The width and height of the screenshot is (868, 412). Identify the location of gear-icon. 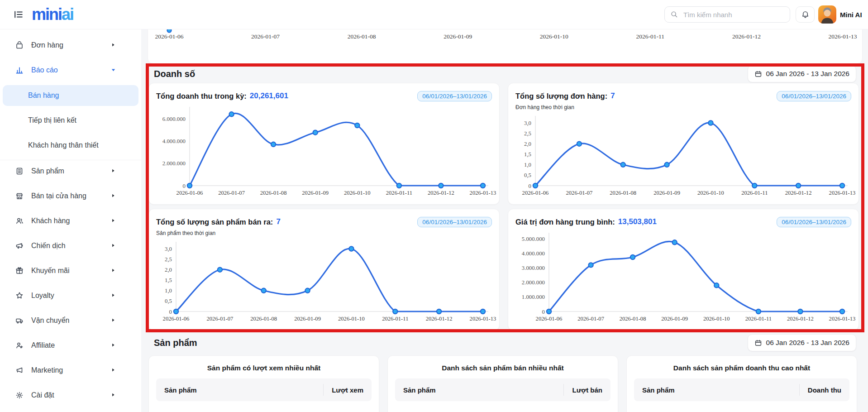
(19, 395).